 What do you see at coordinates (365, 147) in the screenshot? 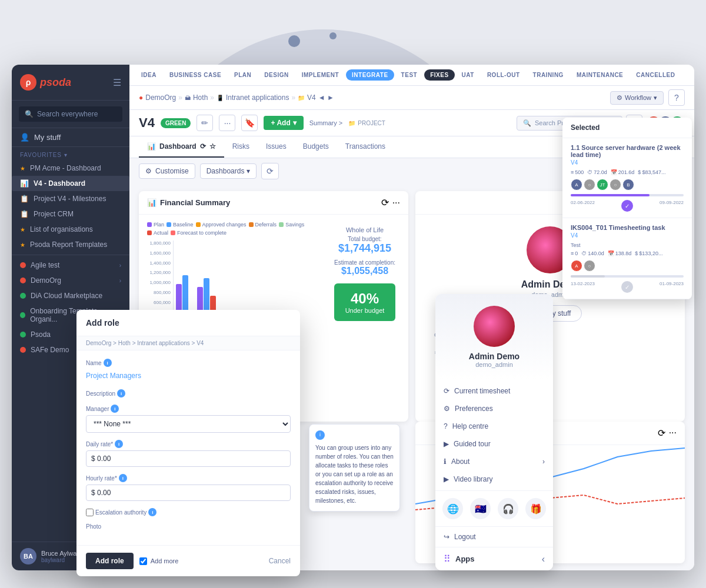
I see `tab-transactions: Transactions` at bounding box center [365, 147].